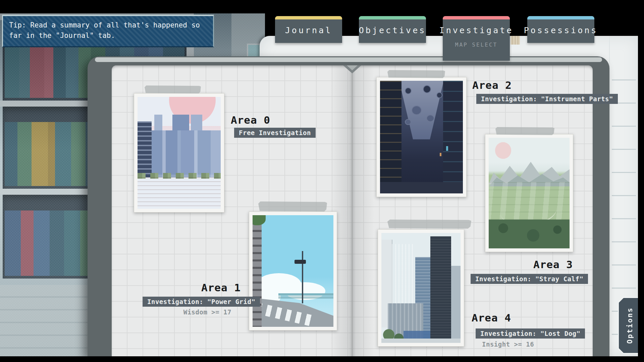  What do you see at coordinates (211, 288) in the screenshot?
I see `area-1-name: Area 1` at bounding box center [211, 288].